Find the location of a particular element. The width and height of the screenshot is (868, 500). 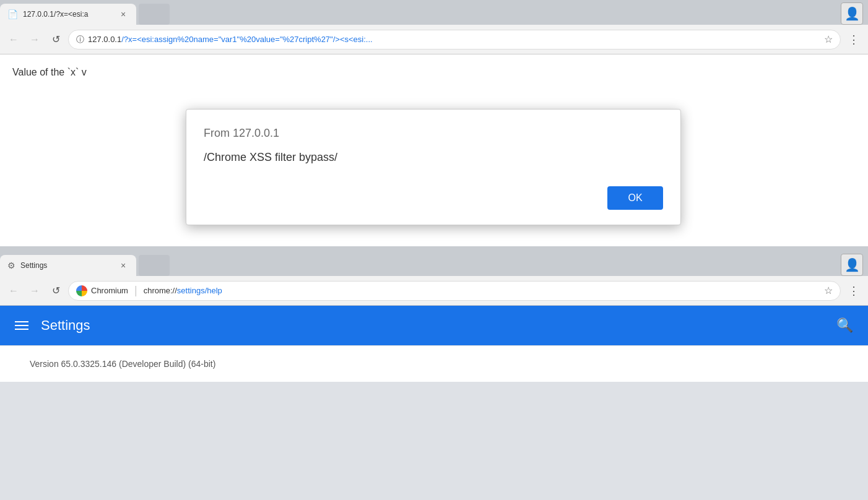

dialog-from: From 127.0.0.1 is located at coordinates (433, 134).